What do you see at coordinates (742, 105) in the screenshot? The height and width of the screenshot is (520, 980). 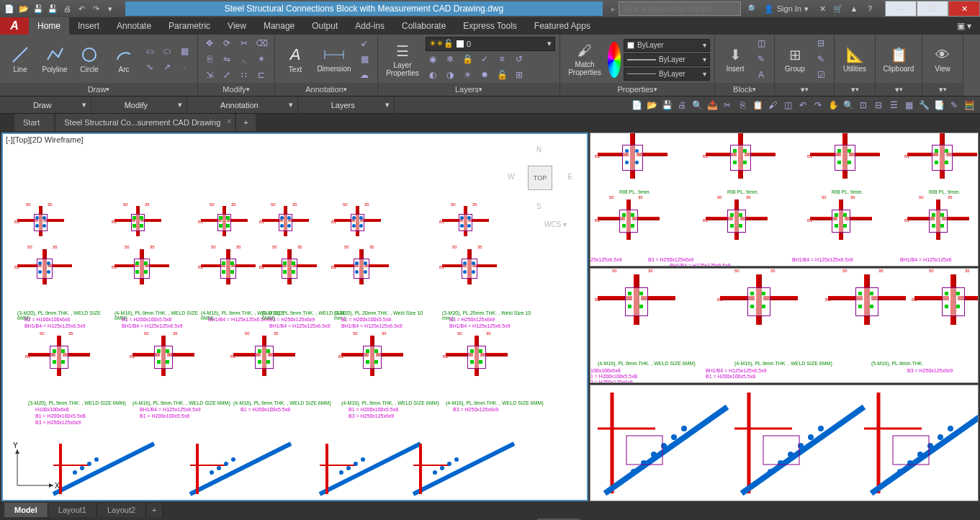 I see `tb-copy-icon: ⎘` at bounding box center [742, 105].